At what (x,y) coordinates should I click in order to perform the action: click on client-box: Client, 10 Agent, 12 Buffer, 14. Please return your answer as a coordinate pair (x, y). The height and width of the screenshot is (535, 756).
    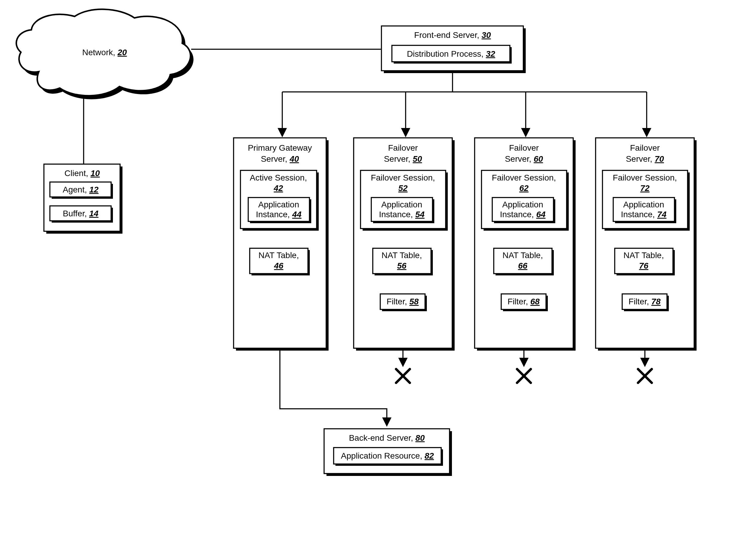
    Looking at the image, I should click on (83, 199).